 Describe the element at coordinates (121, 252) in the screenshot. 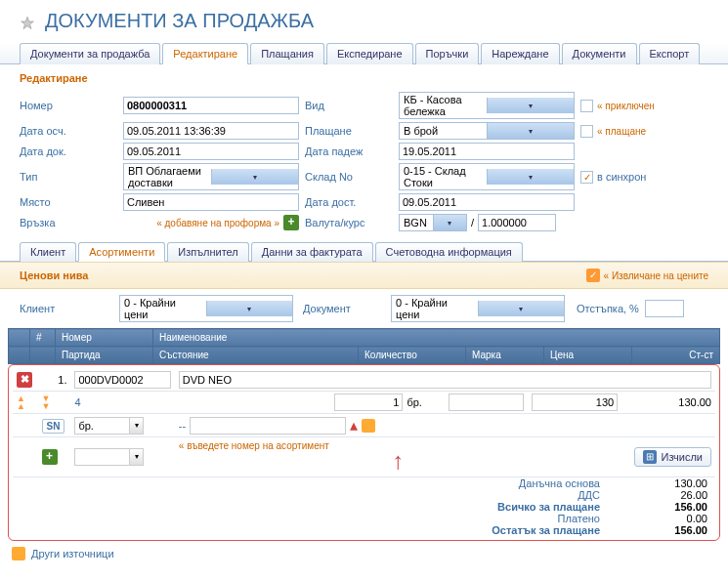

I see `subtab-items: Асортименти` at that location.